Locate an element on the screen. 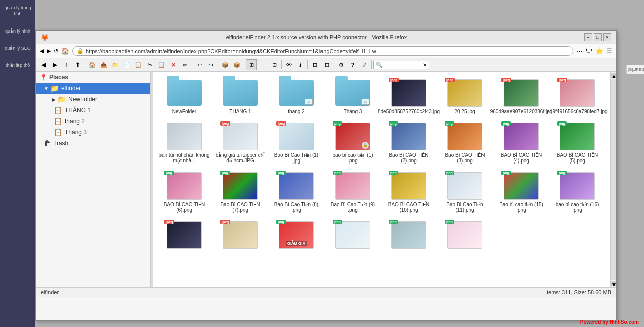 This screenshot has height=327, width=644. png-badge25: png is located at coordinates (393, 222).